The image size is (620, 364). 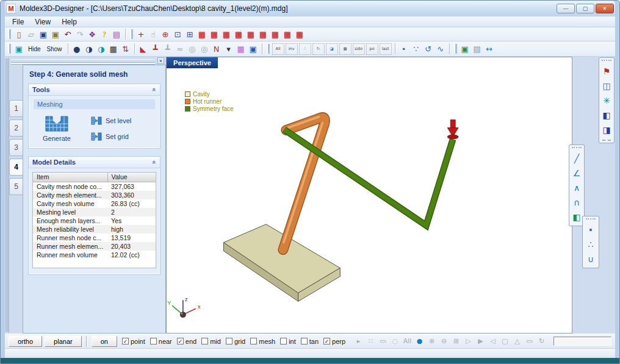 I want to click on grid-settings-icon: ▦, so click(x=241, y=49).